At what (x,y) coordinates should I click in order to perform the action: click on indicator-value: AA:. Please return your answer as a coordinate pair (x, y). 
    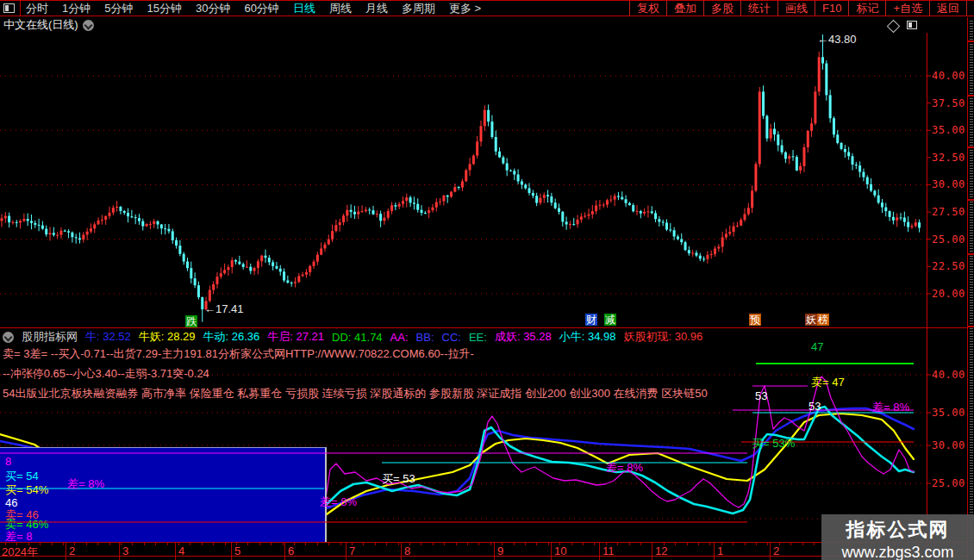
    Looking at the image, I should click on (400, 338).